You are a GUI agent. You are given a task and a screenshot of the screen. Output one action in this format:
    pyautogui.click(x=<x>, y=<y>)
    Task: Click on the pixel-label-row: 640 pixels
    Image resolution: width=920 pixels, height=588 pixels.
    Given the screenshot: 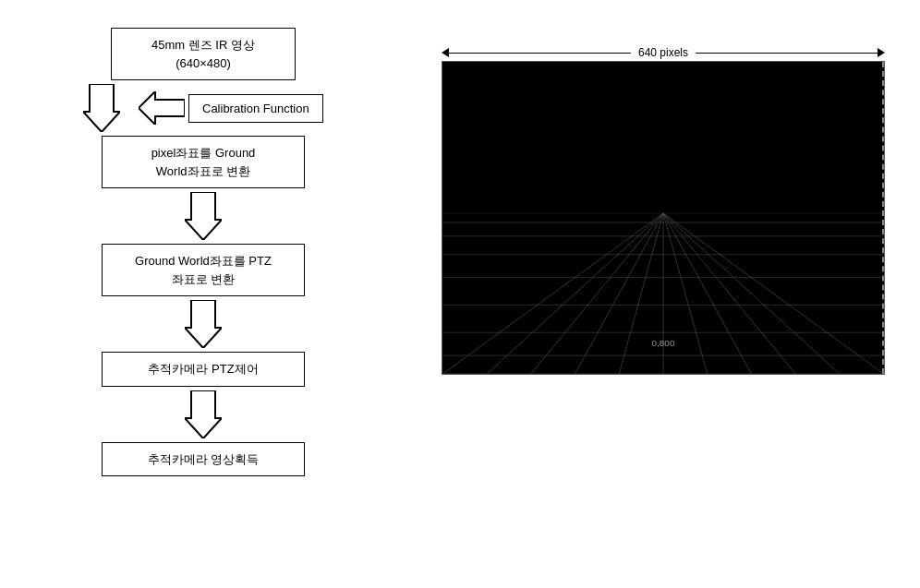 What is the action you would take?
    pyautogui.click(x=663, y=53)
    